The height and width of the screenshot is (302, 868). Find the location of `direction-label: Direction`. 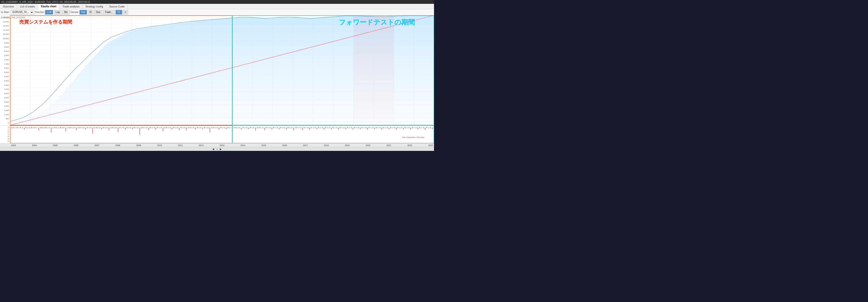

direction-label: Direction is located at coordinates (39, 12).